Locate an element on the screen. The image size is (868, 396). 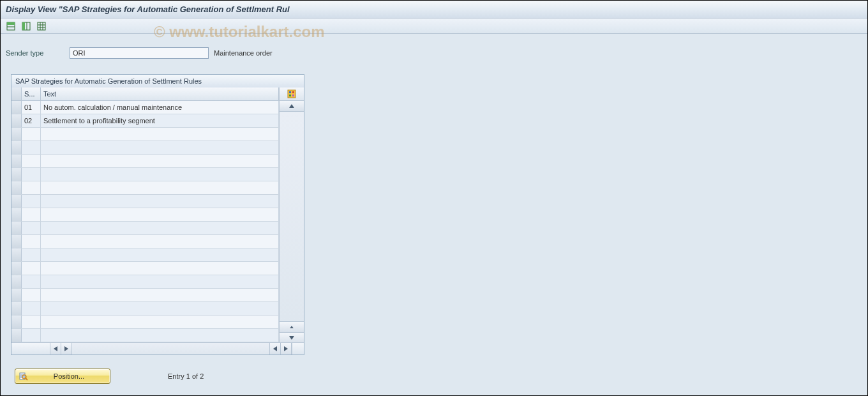
position-button: Position... is located at coordinates (63, 376).